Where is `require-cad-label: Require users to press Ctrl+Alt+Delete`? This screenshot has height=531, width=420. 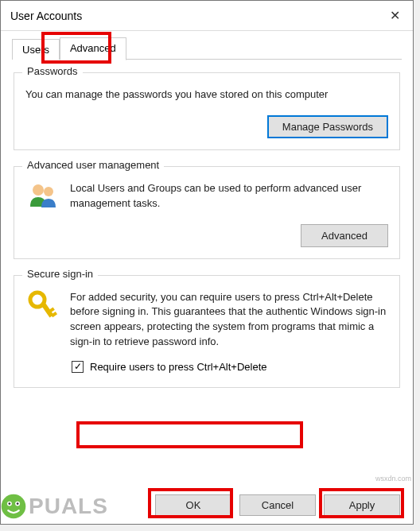 require-cad-label: Require users to press Ctrl+Alt+Delete is located at coordinates (178, 367).